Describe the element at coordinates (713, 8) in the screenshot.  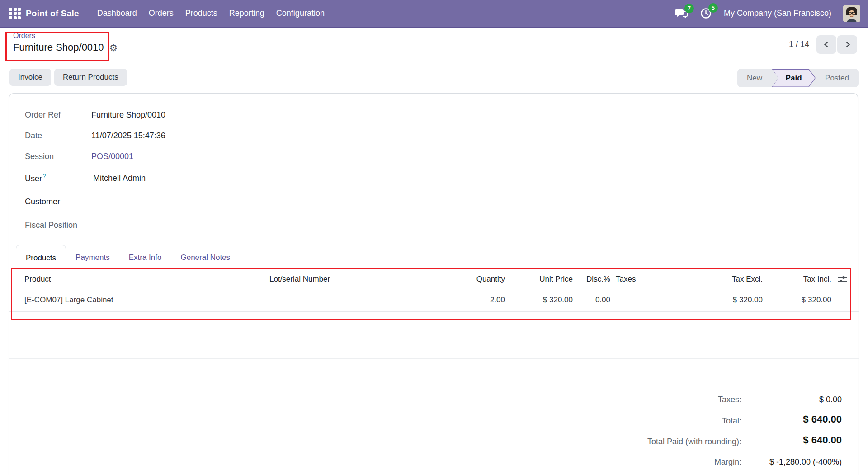
I see `activities-badge: 5` at that location.